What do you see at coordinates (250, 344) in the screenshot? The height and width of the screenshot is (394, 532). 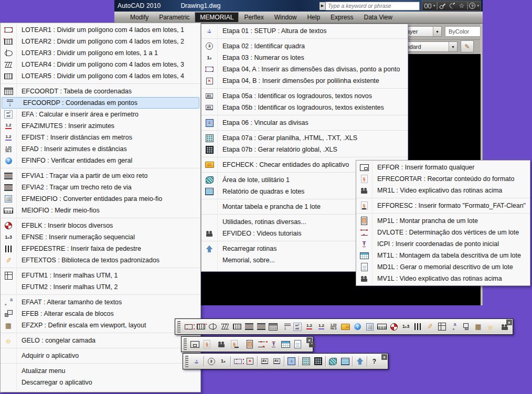 I see `mp1l-button` at bounding box center [250, 344].